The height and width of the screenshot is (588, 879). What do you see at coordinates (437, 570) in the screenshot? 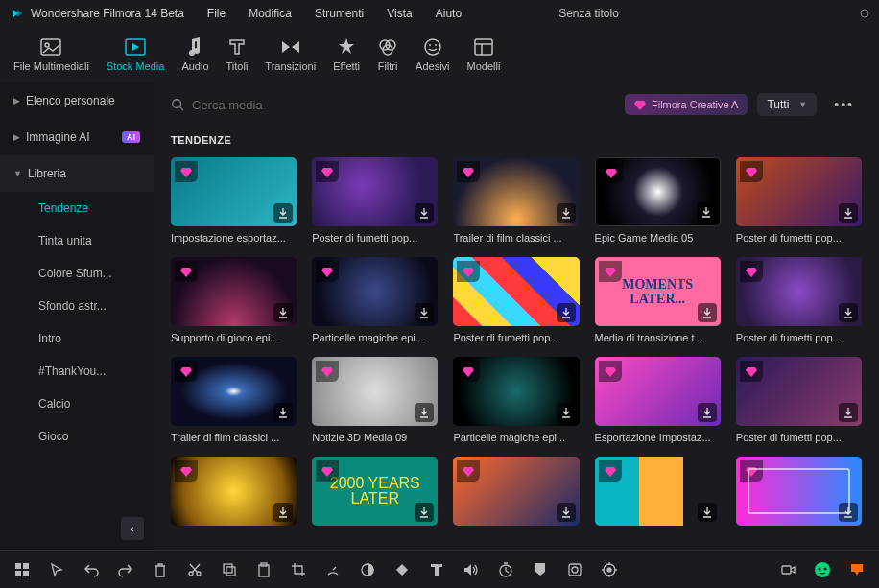
I see `text-button` at bounding box center [437, 570].